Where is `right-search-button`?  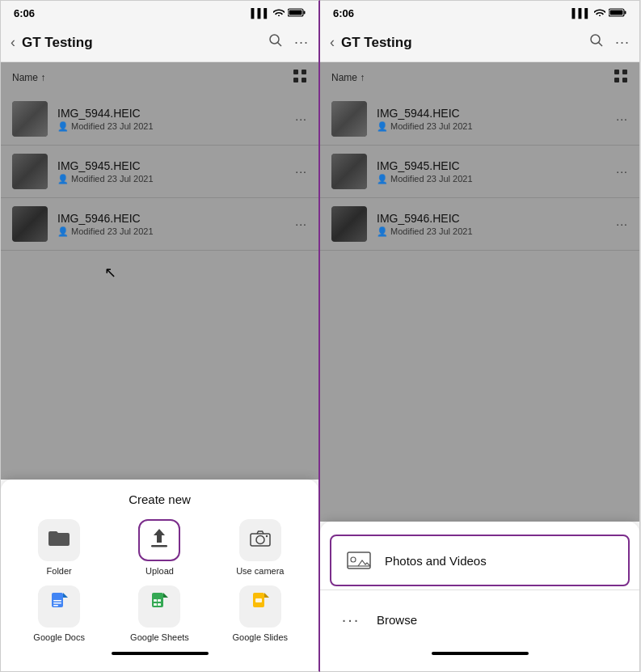
right-search-button is located at coordinates (597, 42).